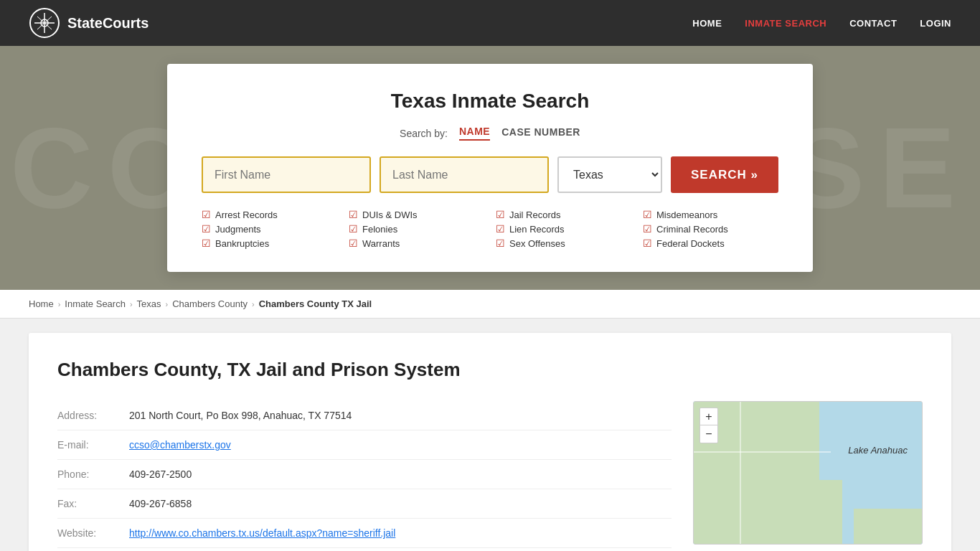 The image size is (980, 551). Describe the element at coordinates (710, 215) in the screenshot. I see `checkbox-misdemeanors: ☑ Misdemeanors` at that location.